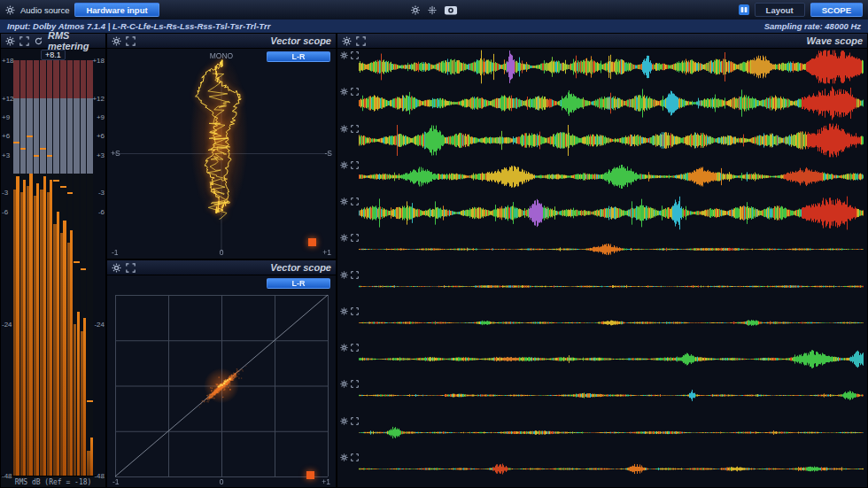 This screenshot has height=488, width=868. Describe the element at coordinates (301, 267) in the screenshot. I see `vector-bottom-title: Vector scope` at that location.